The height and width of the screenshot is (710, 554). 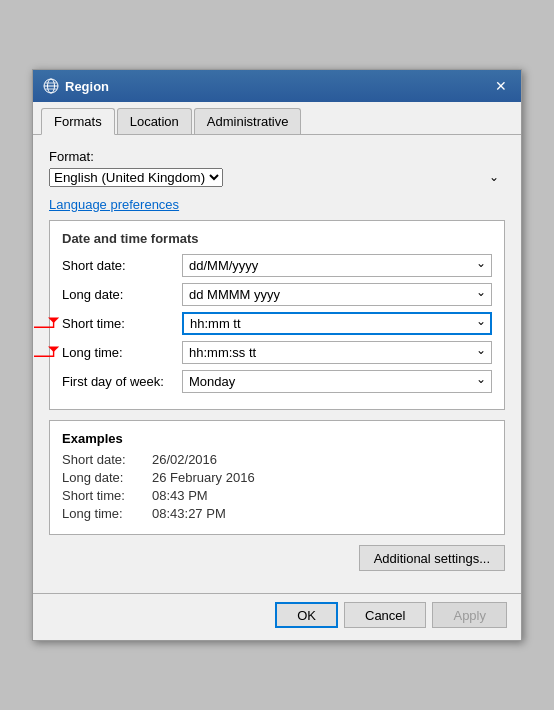 What do you see at coordinates (337, 324) in the screenshot?
I see `short-time-select-wrap: hh:mm tt` at bounding box center [337, 324].